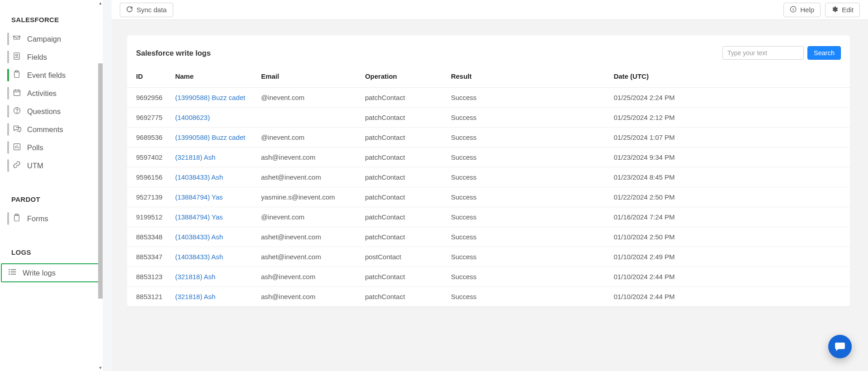 Image resolution: width=868 pixels, height=371 pixels. Describe the element at coordinates (212, 78) in the screenshot. I see `col-name: Name` at that location.